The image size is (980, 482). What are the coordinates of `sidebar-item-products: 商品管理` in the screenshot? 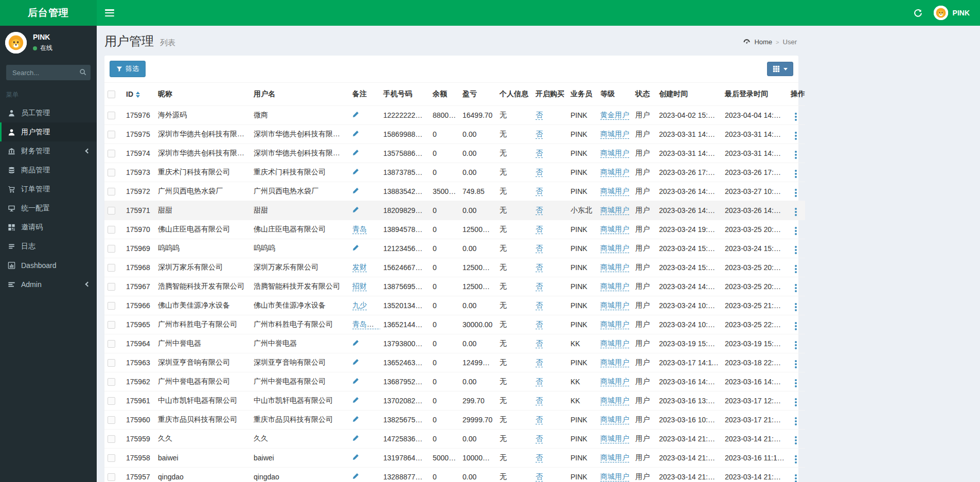 It's located at (48, 170).